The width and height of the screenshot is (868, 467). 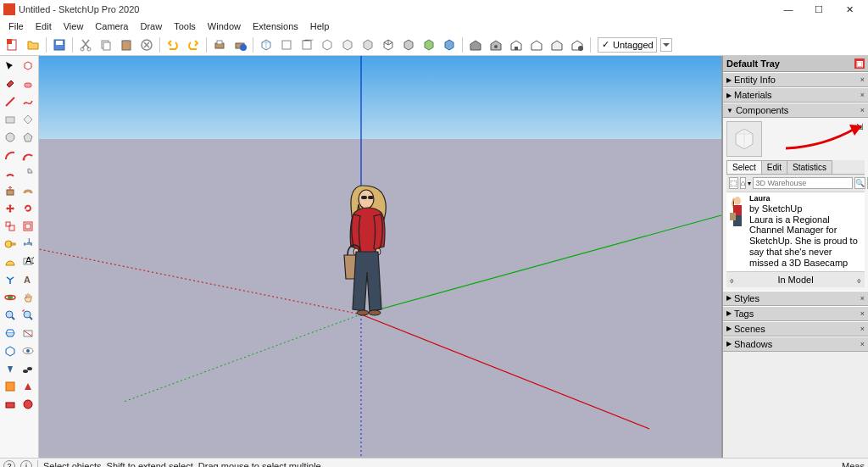 What do you see at coordinates (126, 45) in the screenshot?
I see `paste-button` at bounding box center [126, 45].